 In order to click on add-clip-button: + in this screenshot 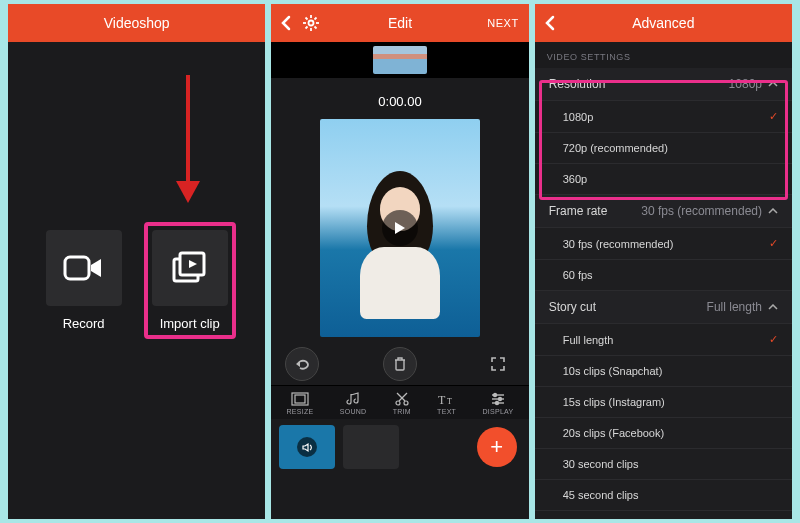, I will do `click(497, 447)`.